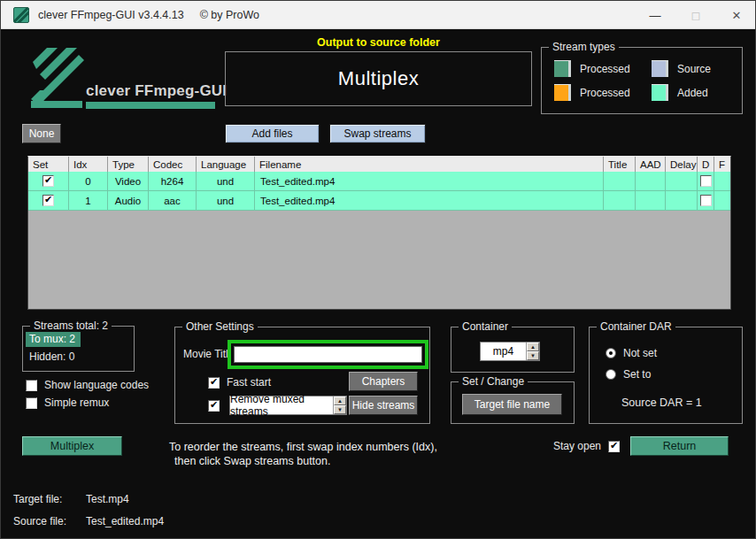 This screenshot has height=539, width=756. I want to click on dar-set-to-row: Set to, so click(629, 374).